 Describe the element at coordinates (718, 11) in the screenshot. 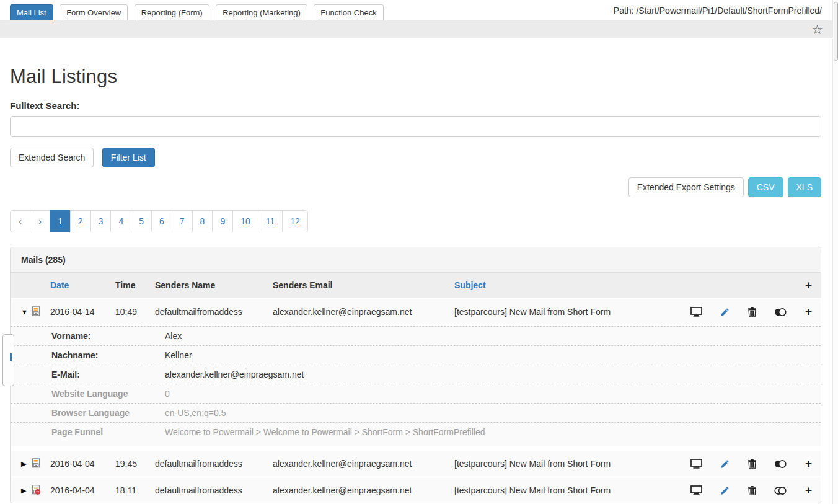

I see `page-path: Path: /Start/Powermail/Pi1/Default/Short…` at that location.